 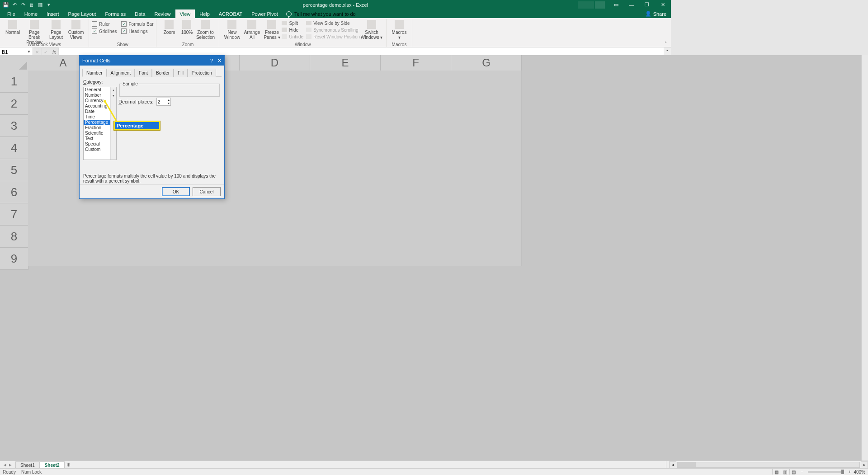 What do you see at coordinates (14, 104) in the screenshot?
I see `row-header: 2` at bounding box center [14, 104].